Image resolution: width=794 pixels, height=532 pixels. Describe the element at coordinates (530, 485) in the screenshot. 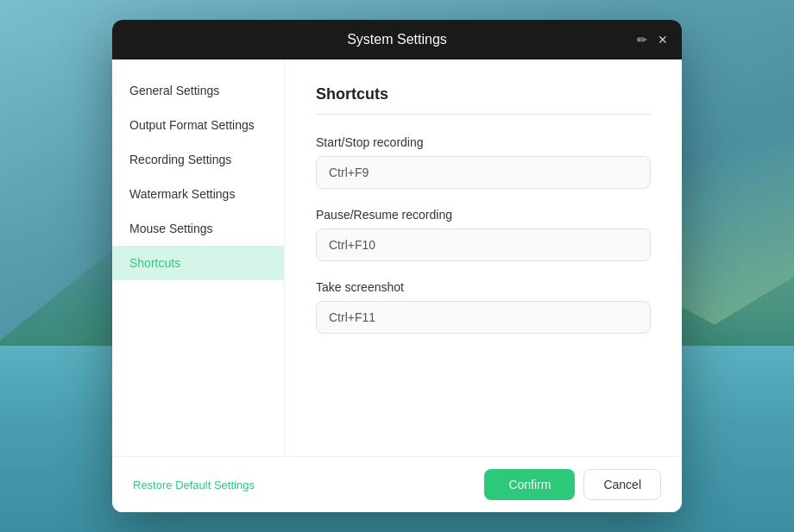

I see `confirm-button: Confirm` at that location.